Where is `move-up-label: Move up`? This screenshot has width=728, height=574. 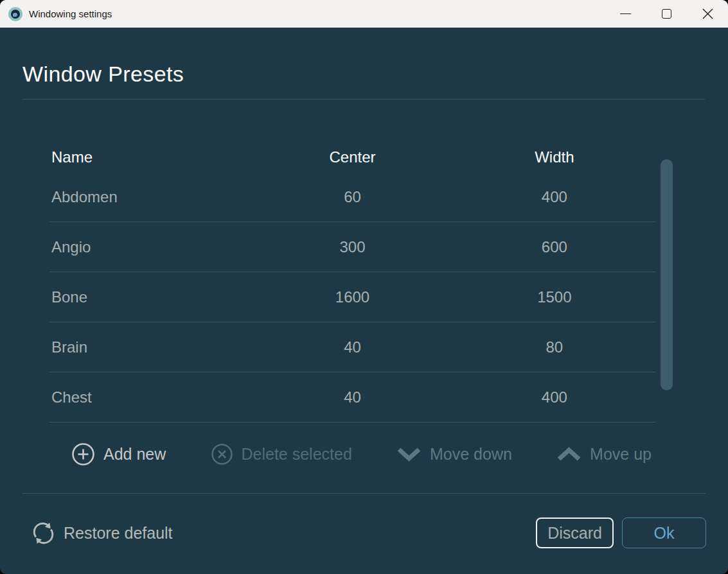 move-up-label: Move up is located at coordinates (621, 455).